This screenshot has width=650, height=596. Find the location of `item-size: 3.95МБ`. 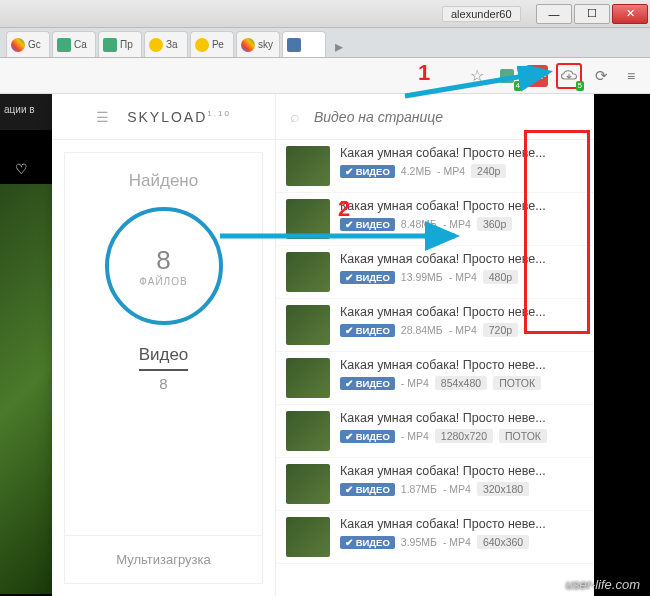

item-size: 3.95МБ is located at coordinates (419, 542).